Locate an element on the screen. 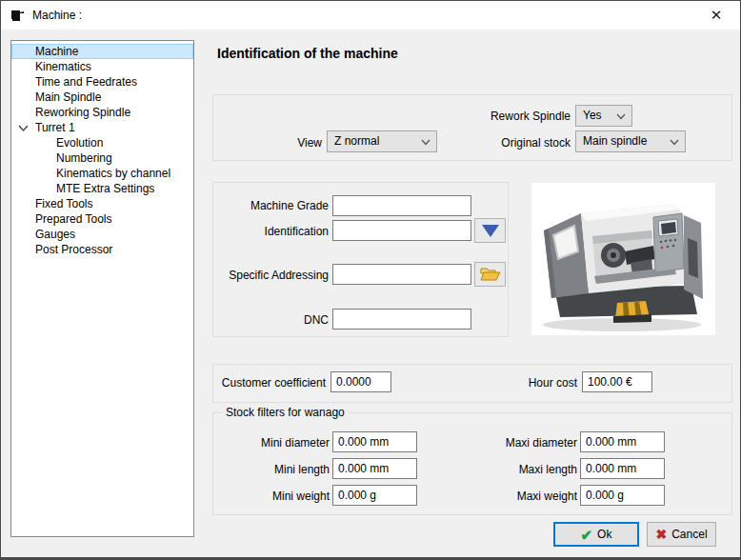  sidebar-item-kinematics-by-channel: Kinematics by channel is located at coordinates (103, 173).